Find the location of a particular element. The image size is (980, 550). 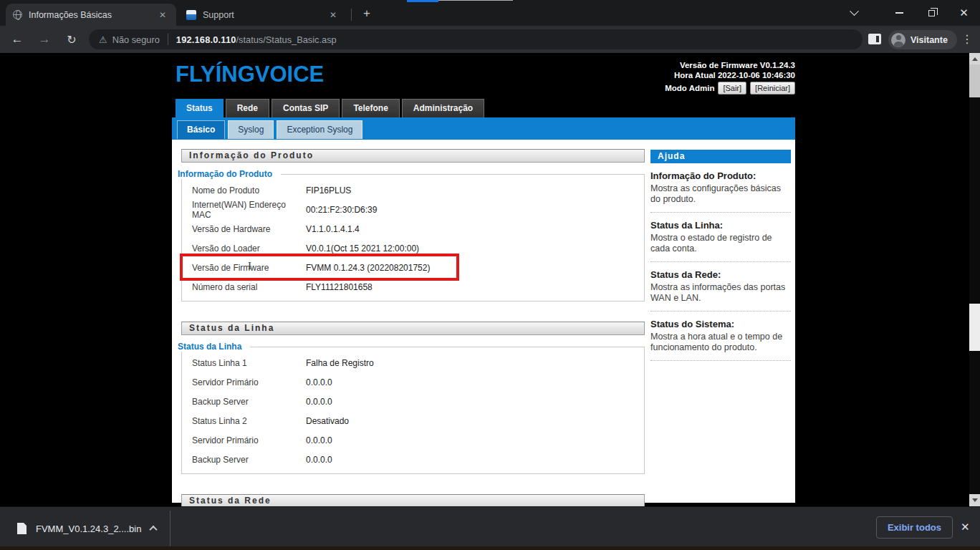

table-row: Nome do Produto FIP16PLUS is located at coordinates (413, 190).